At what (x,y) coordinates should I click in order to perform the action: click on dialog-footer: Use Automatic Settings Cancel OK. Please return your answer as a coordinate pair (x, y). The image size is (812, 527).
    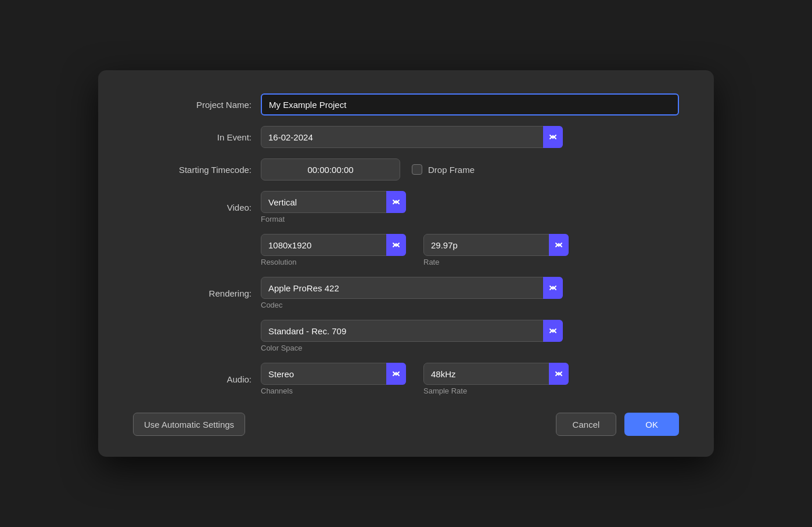
    Looking at the image, I should click on (406, 424).